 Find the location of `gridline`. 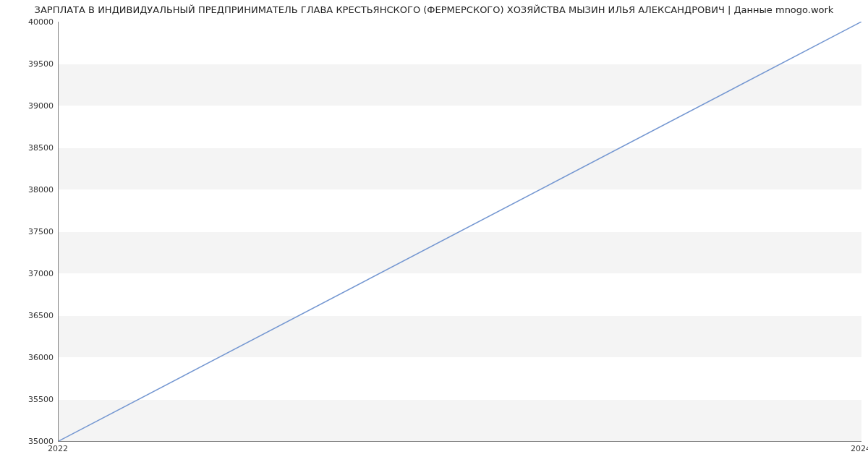

gridline is located at coordinates (460, 441).